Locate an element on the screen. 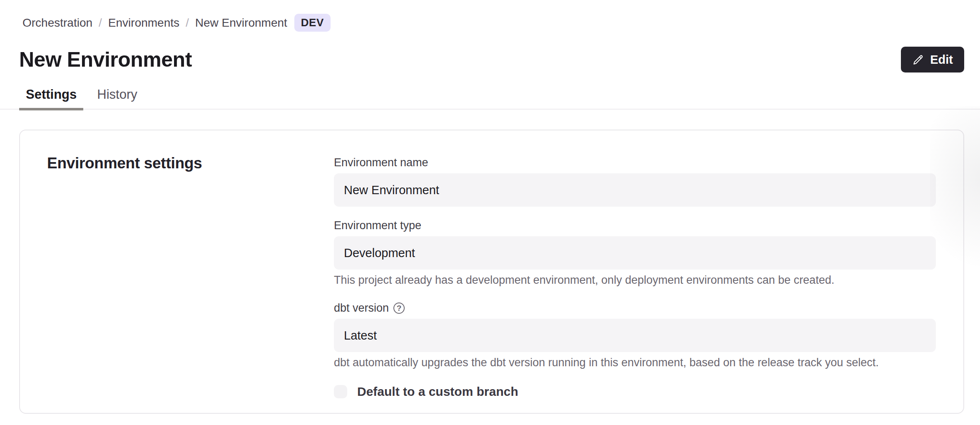 This screenshot has width=980, height=425. tab-settings: Settings is located at coordinates (51, 98).